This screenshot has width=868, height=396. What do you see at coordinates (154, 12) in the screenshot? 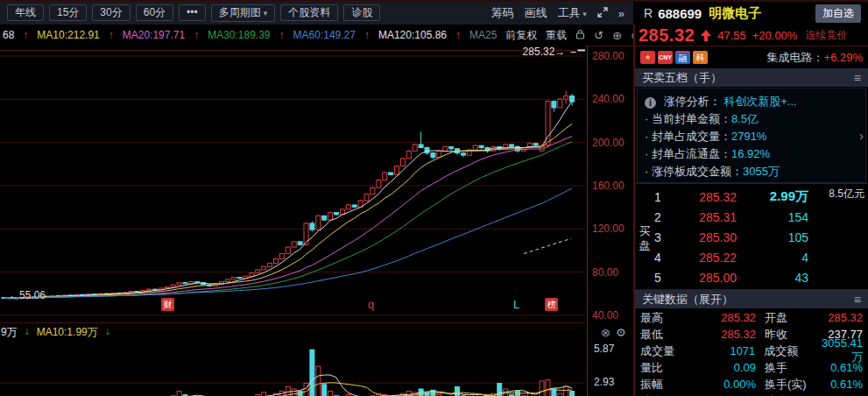
I see `toolbar-button-60分: 60分` at bounding box center [154, 12].